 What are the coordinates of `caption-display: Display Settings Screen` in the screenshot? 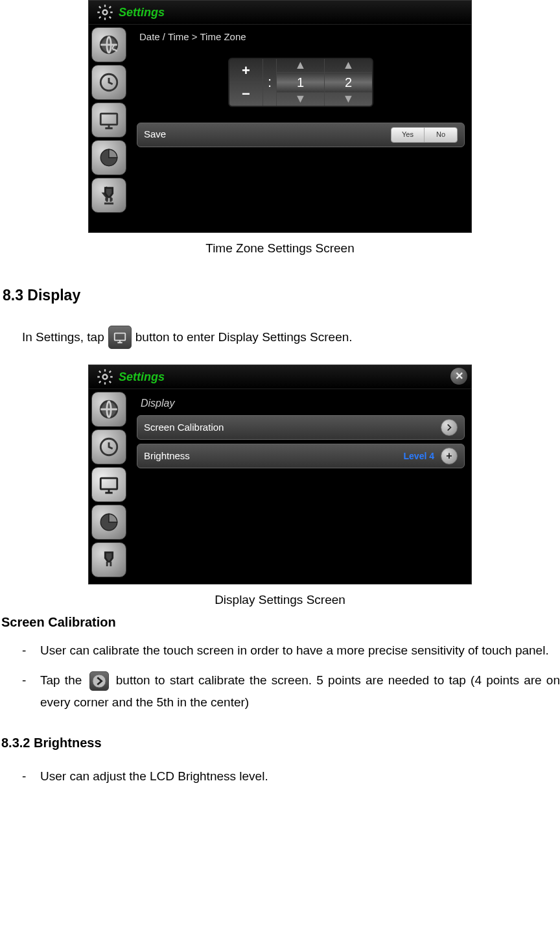 It's located at (280, 601).